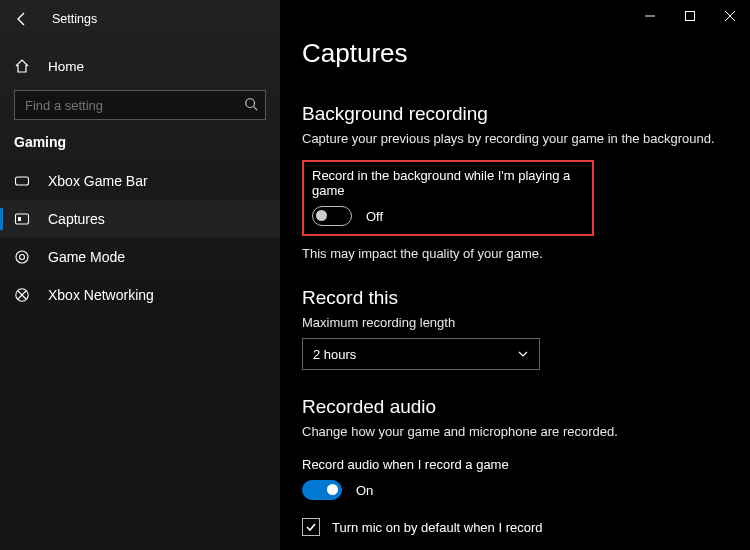 The image size is (750, 550). Describe the element at coordinates (22, 219) in the screenshot. I see `captures-icon` at that location.